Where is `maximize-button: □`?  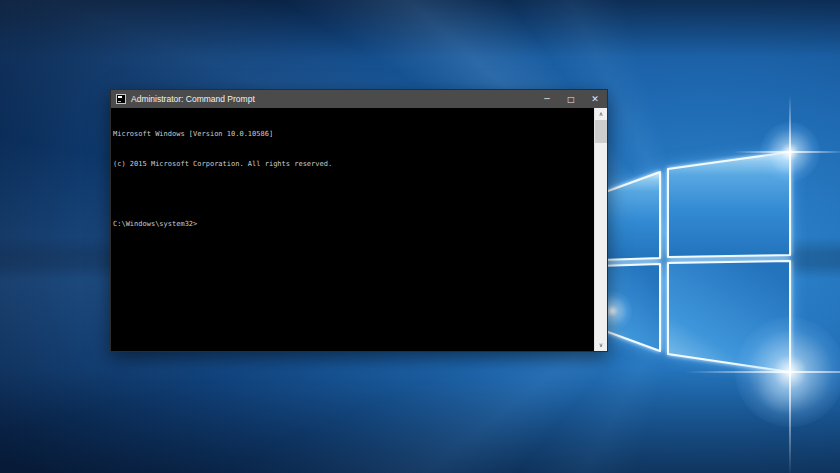
maximize-button: □ is located at coordinates (571, 99).